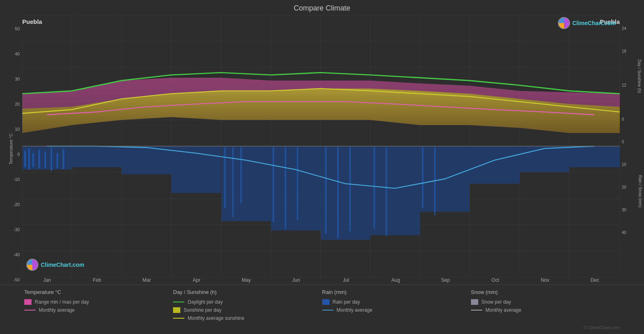 This screenshot has height=334, width=644. What do you see at coordinates (32, 265) in the screenshot?
I see `logo-icon-bottom-left` at bounding box center [32, 265].